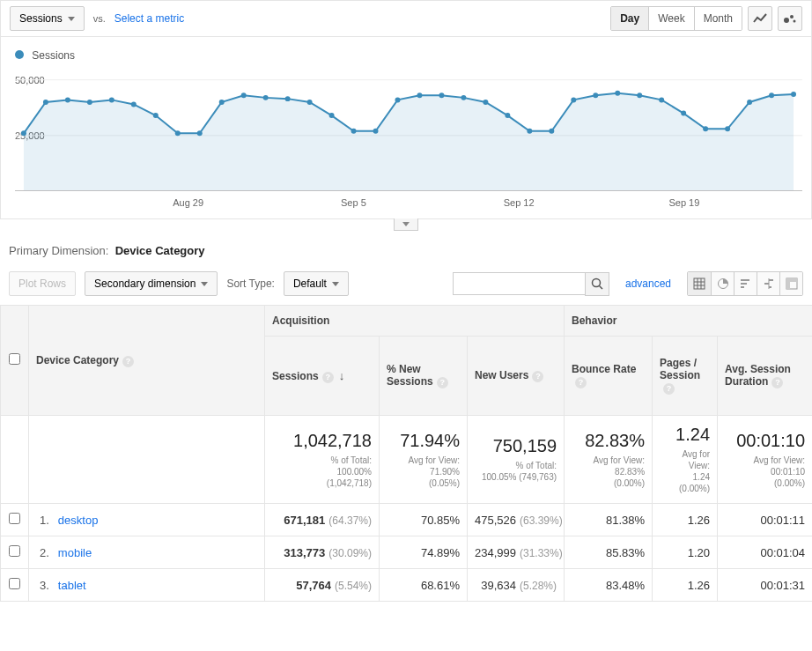 The width and height of the screenshot is (812, 651). I want to click on pct-new-sessions-header: % New Sessions?, so click(424, 376).